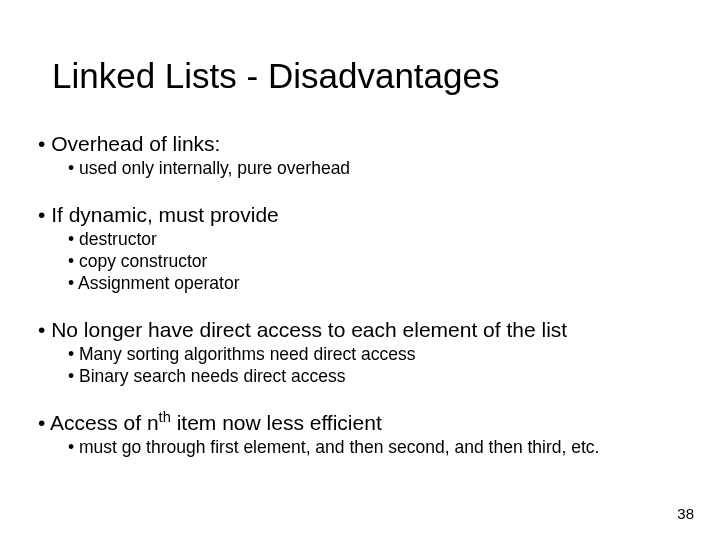 This screenshot has height=540, width=720. I want to click on bullet-level2: must go through first element, and then …, so click(360, 448).